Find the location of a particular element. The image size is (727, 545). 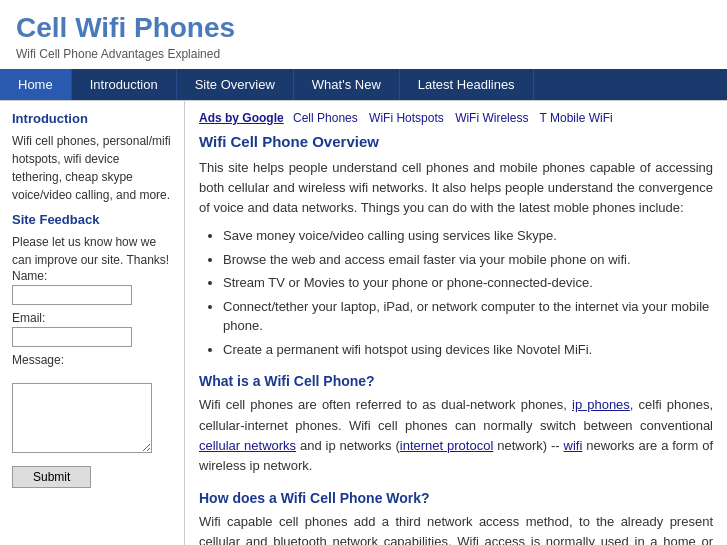

ads-link-wifi-hotspots: WiFi Hotspots is located at coordinates (406, 118).